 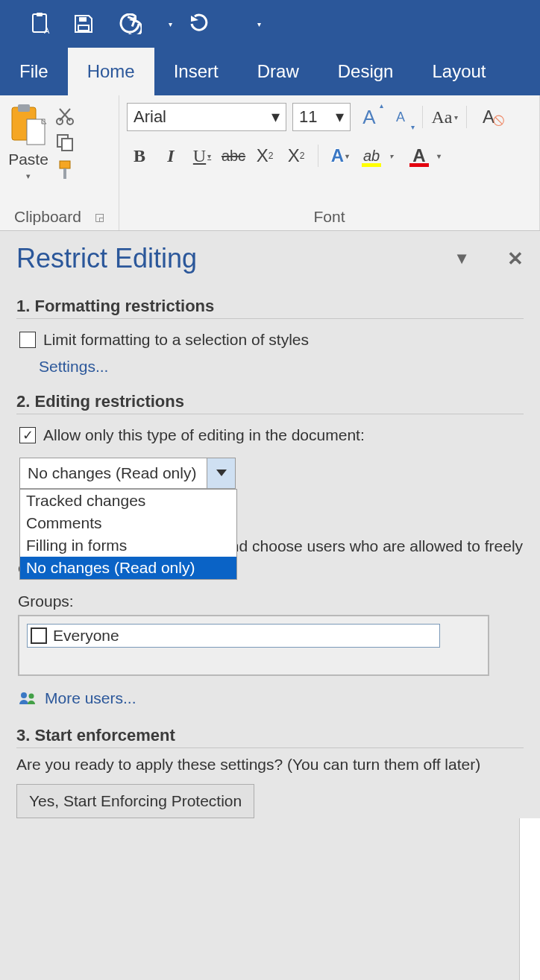 I want to click on more-users-label: More users..., so click(x=91, y=698).